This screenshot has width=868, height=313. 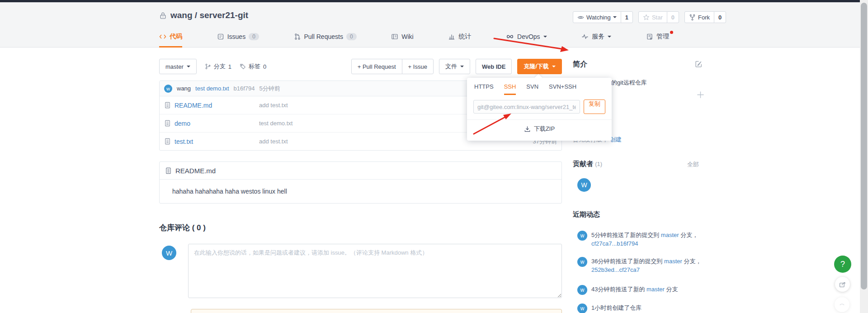 What do you see at coordinates (209, 15) in the screenshot?
I see `page-title: wang / server21-git` at bounding box center [209, 15].